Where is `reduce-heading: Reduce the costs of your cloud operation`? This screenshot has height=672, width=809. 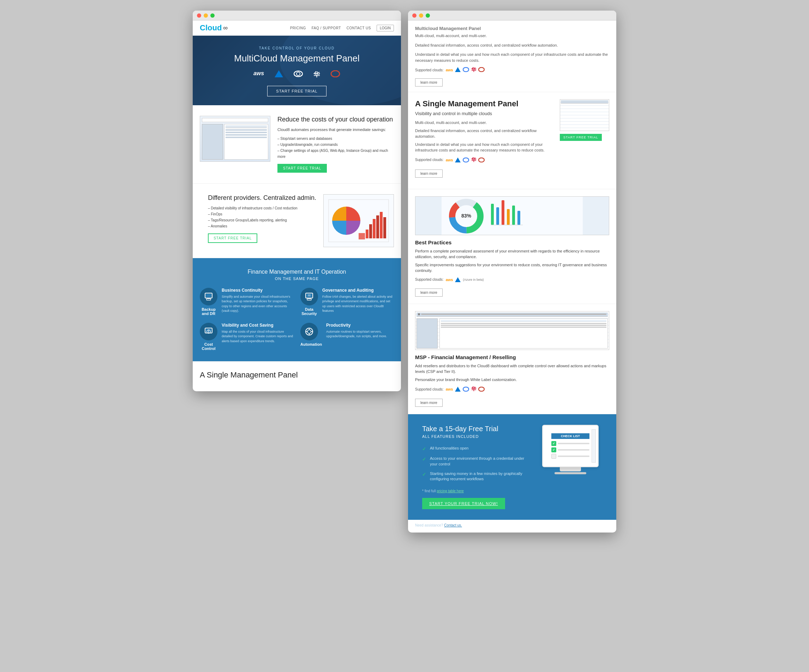
reduce-heading: Reduce the costs of your cloud operation is located at coordinates (336, 119).